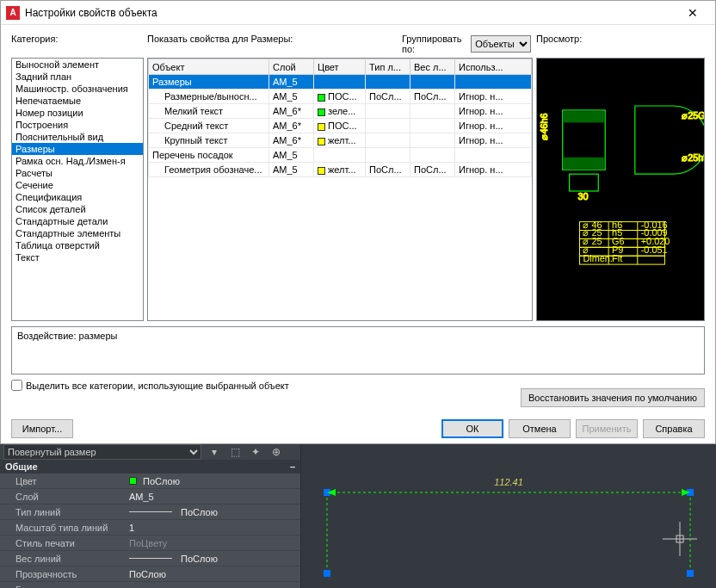 The width and height of the screenshot is (716, 588). What do you see at coordinates (654, 250) in the screenshot?
I see `svg-text: -0.051` at bounding box center [654, 250].